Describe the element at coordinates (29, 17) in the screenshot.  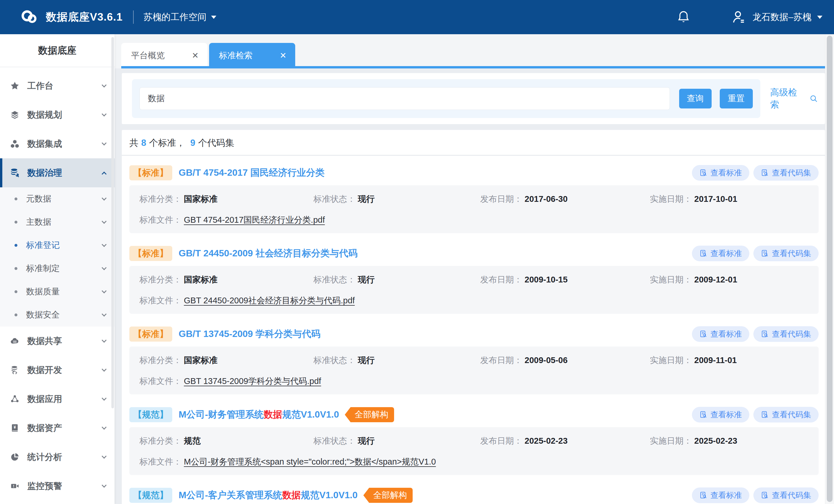
I see `logo-icon` at that location.